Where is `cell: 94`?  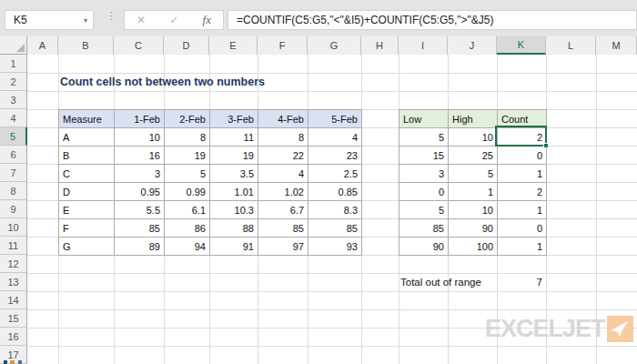
cell: 94 is located at coordinates (187, 247).